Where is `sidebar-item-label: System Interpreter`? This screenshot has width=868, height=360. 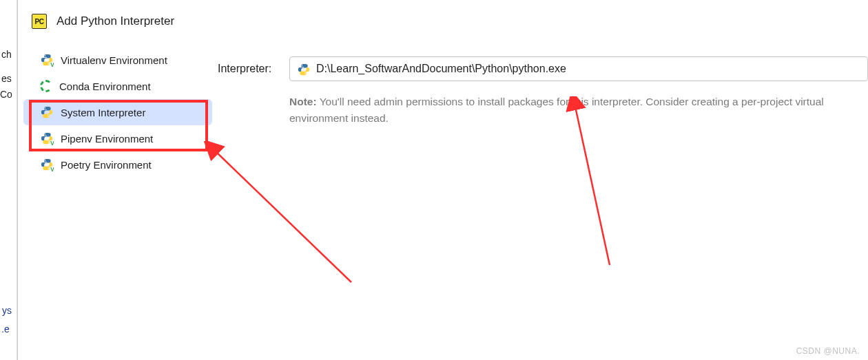 sidebar-item-label: System Interpreter is located at coordinates (103, 113).